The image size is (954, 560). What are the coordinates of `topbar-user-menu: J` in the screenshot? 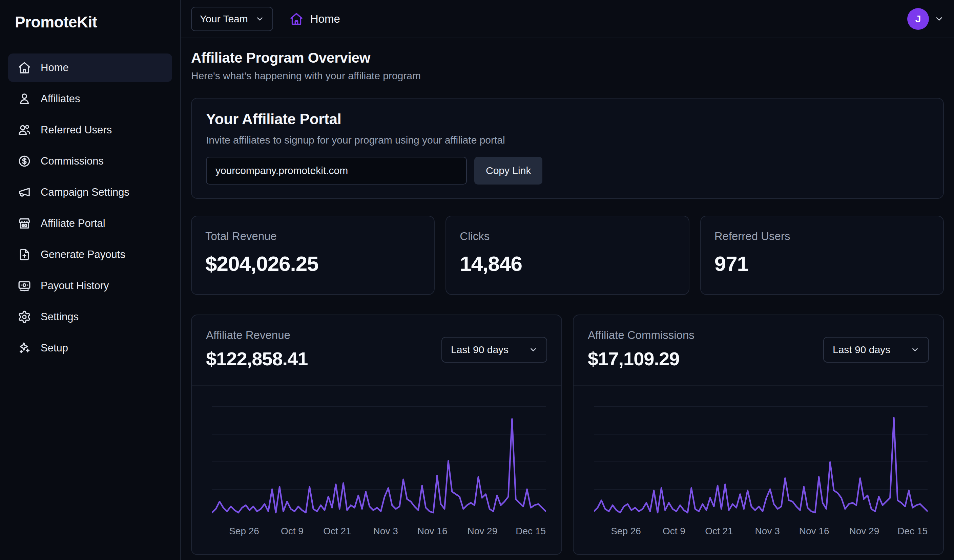 It's located at (926, 19).